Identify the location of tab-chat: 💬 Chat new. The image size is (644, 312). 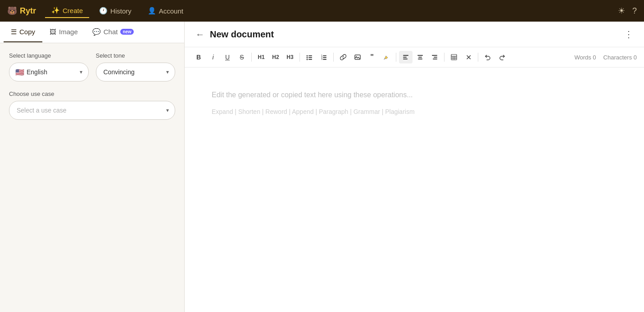
(113, 32).